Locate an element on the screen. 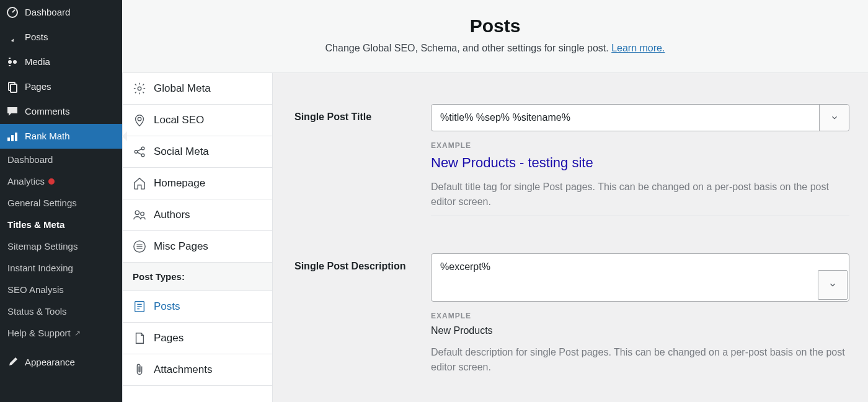 This screenshot has width=868, height=402. field-label: Single Post Title is located at coordinates (363, 170).